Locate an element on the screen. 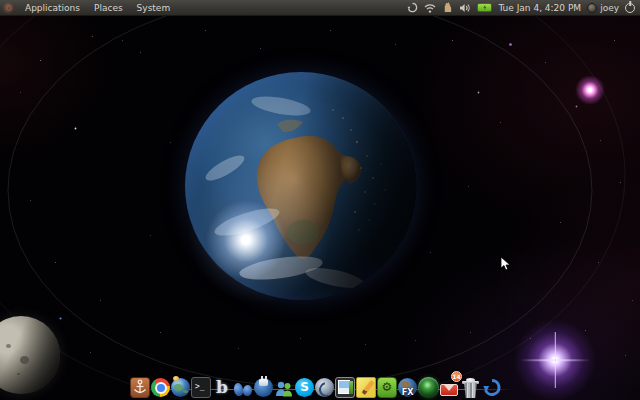 The image size is (640, 400). dock: >_ b S ⚙ FX 14 is located at coordinates (316, 386).